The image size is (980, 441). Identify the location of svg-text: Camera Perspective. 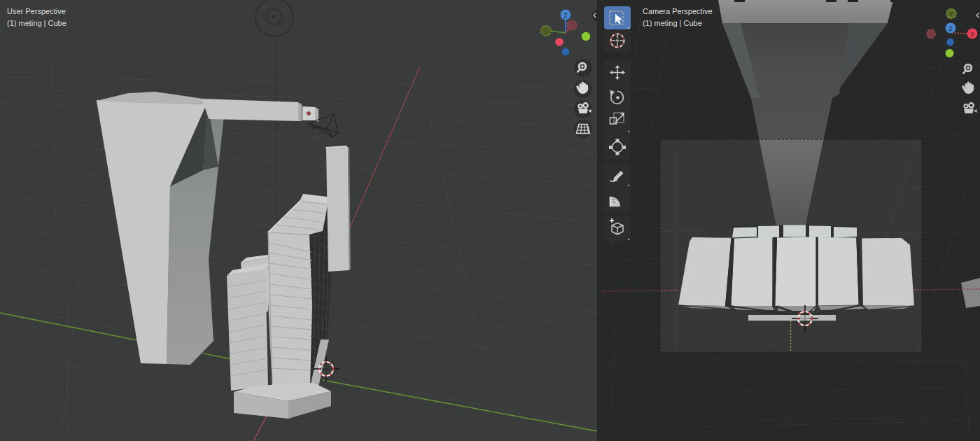
(678, 11).